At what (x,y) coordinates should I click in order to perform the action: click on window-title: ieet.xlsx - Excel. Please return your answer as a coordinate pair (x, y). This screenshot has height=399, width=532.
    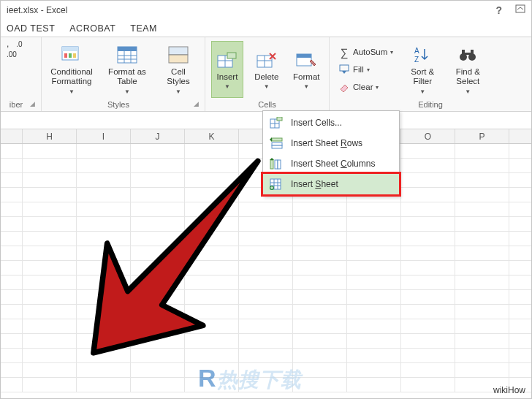
    Looking at the image, I should click on (37, 10).